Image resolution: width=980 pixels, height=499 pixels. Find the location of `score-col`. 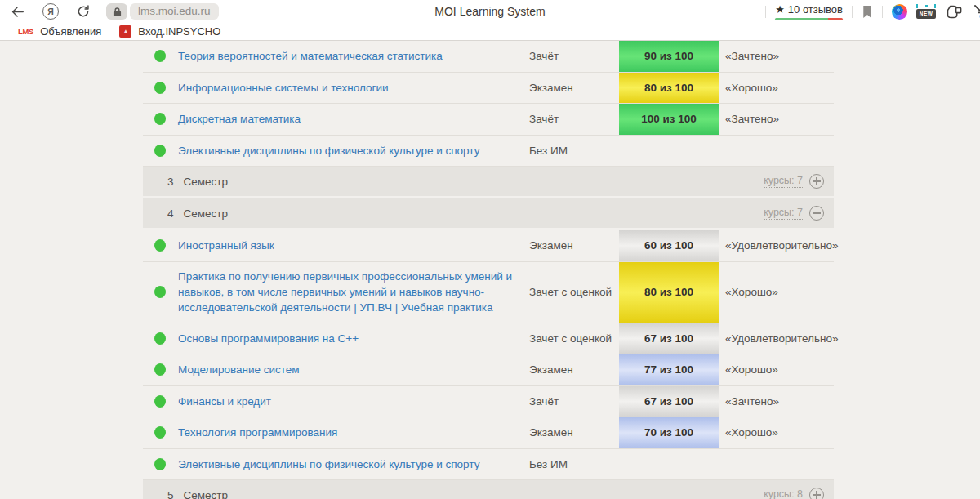

score-col is located at coordinates (669, 151).